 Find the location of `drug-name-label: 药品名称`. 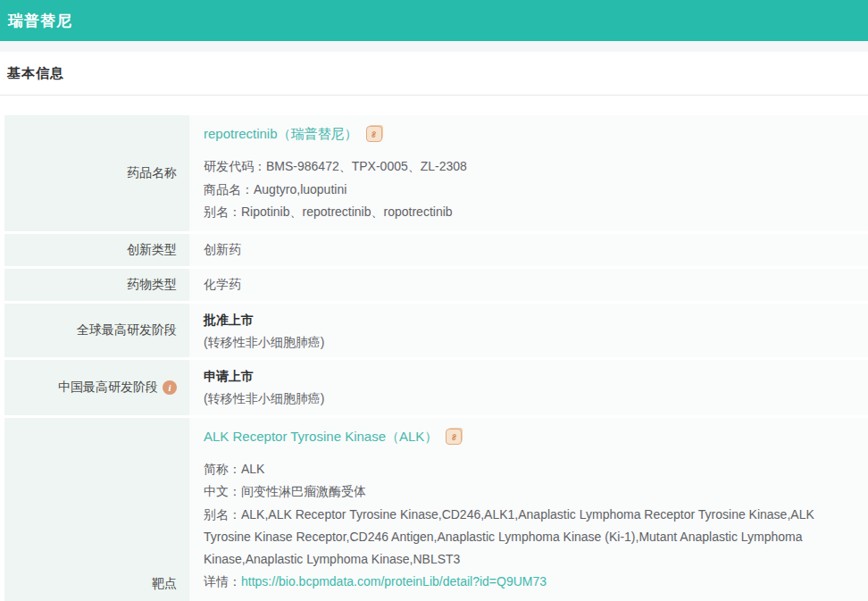

drug-name-label: 药品名称 is located at coordinates (96, 173).